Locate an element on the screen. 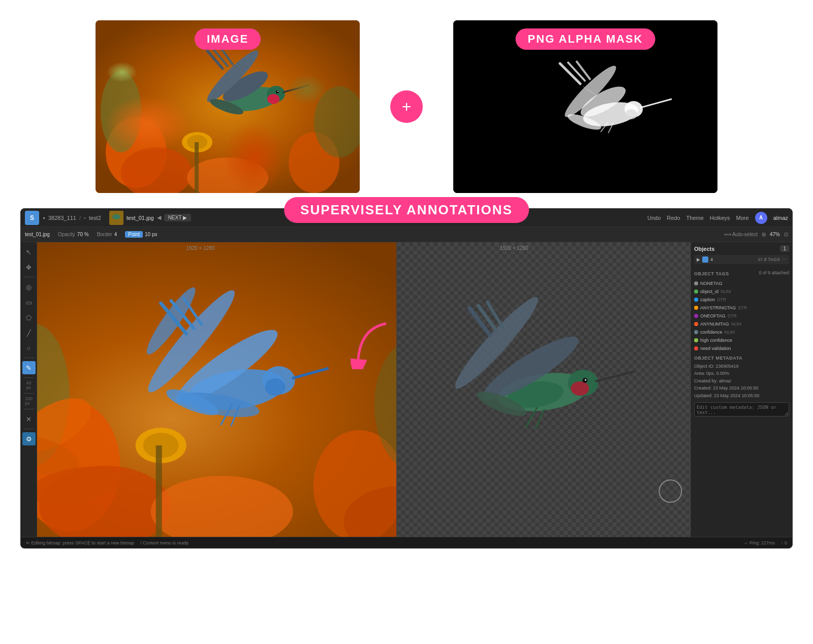  tag-row: captionSTR is located at coordinates (742, 300).